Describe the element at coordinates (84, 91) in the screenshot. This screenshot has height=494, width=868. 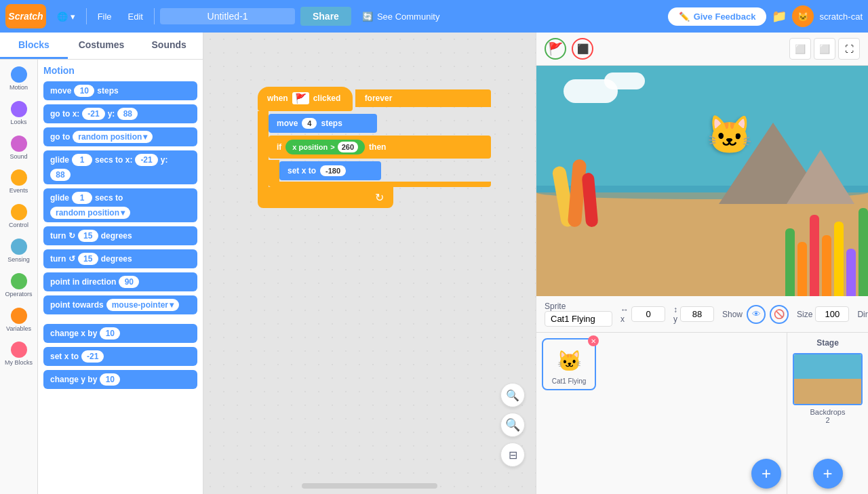
I see `block-move-value: 10` at that location.